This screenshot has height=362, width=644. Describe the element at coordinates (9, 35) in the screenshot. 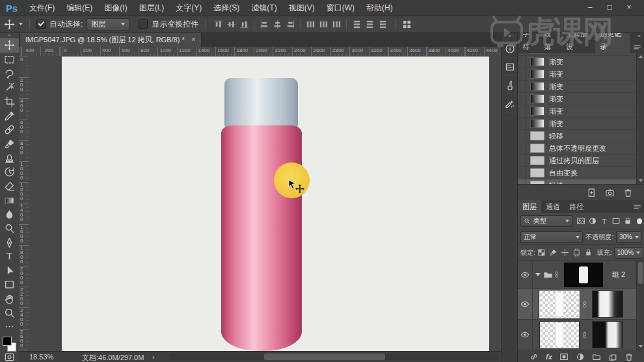

I see `toolbar-collapse-button: »` at that location.